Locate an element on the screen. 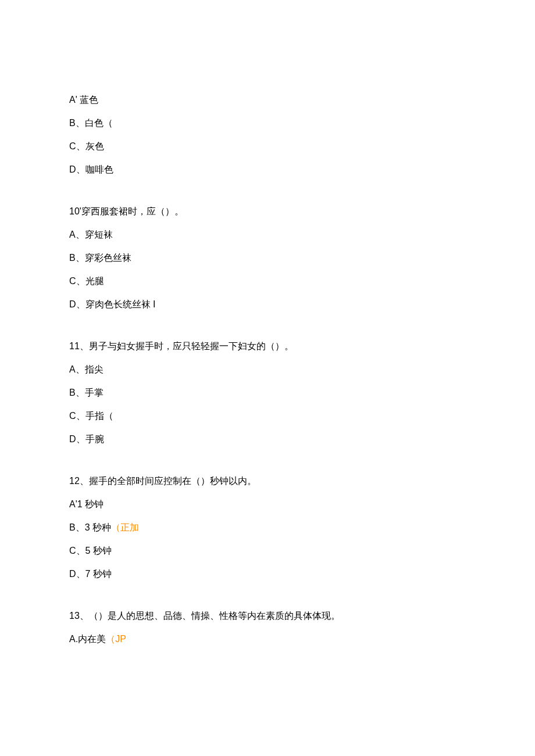  q11-option-b: B、手掌 is located at coordinates (268, 393).